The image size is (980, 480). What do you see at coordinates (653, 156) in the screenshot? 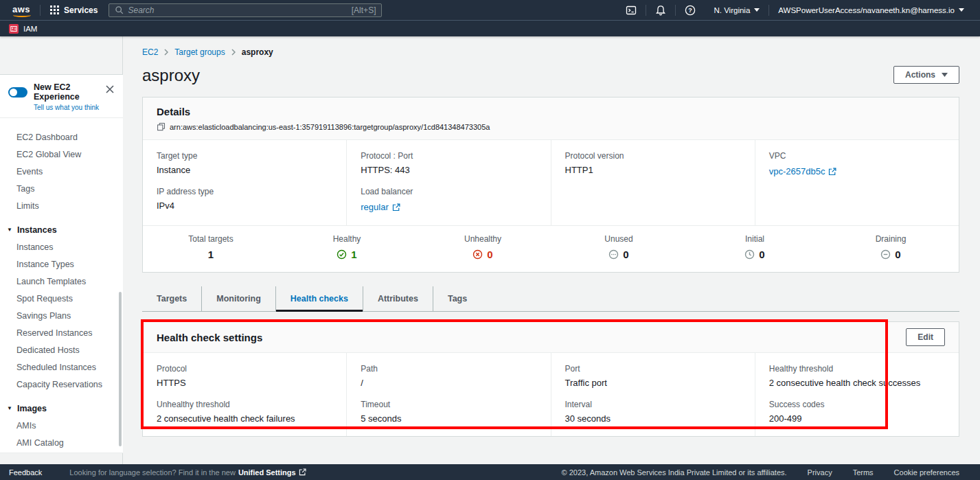
I see `field-label: Protocol version` at bounding box center [653, 156].